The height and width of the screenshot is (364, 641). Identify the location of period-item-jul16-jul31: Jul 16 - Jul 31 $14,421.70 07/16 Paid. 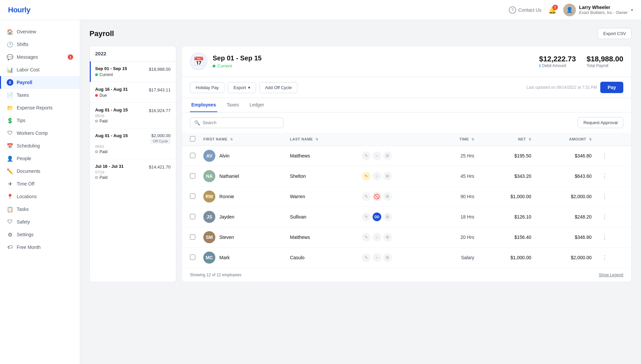
(133, 172).